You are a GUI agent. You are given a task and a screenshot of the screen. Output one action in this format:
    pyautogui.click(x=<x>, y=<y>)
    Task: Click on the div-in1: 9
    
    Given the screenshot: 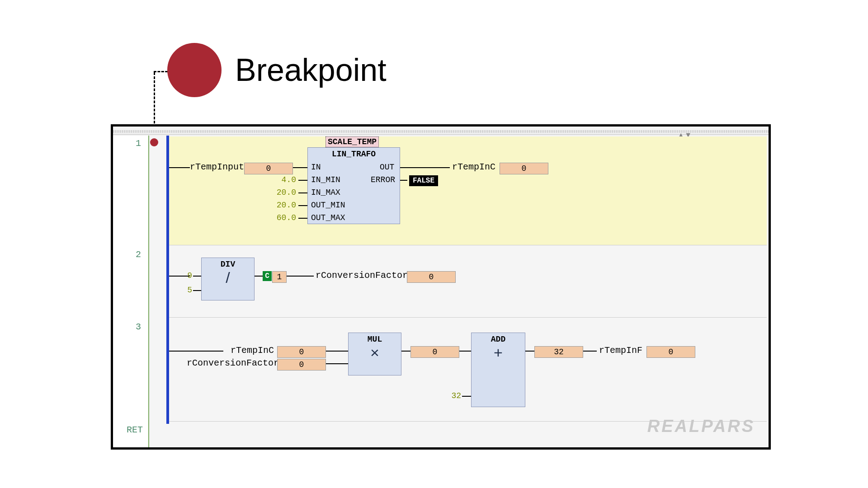 What is the action you would take?
    pyautogui.click(x=186, y=276)
    